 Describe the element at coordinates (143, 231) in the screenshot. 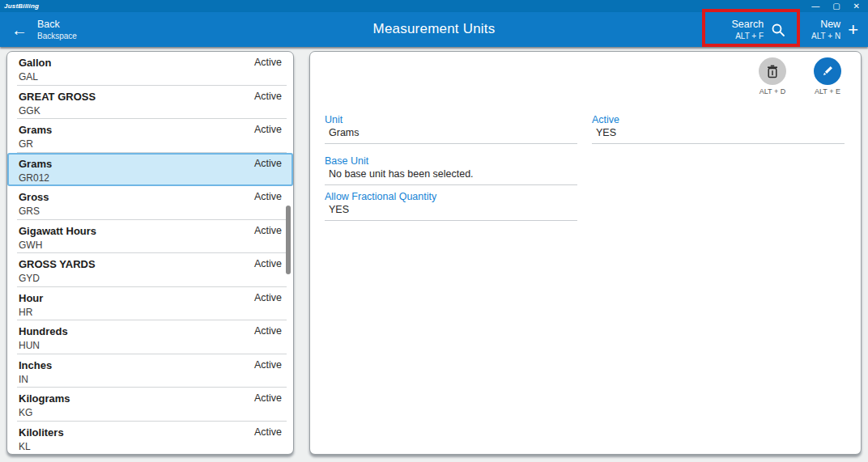

I see `unit-name: Gigawatt Hours` at that location.